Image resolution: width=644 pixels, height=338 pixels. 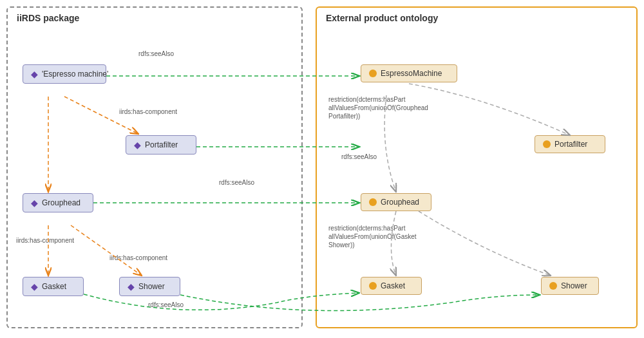 What do you see at coordinates (64, 74) in the screenshot?
I see `node-espresso-machine: ◆ 'Espresso machine'` at bounding box center [64, 74].